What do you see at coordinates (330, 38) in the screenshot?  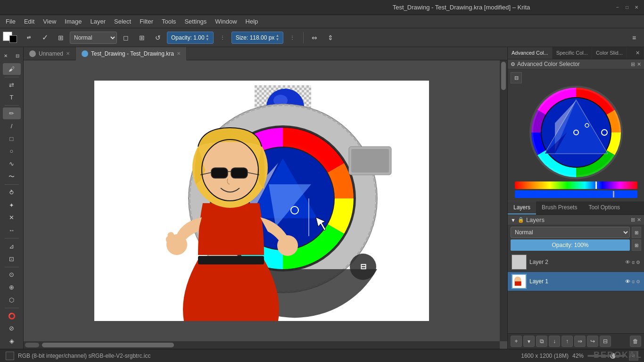 I see `mirror-v-icon: ⇕` at bounding box center [330, 38].